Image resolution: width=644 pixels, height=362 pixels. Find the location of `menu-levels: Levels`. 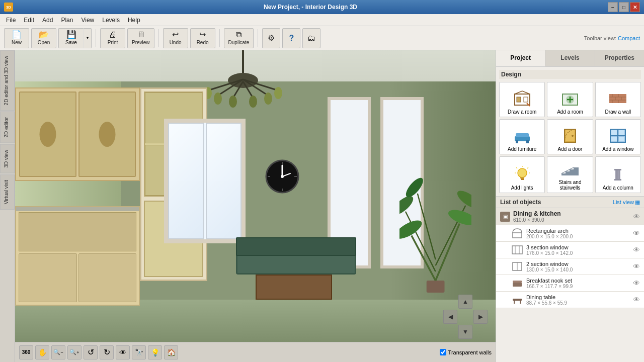

menu-levels: Levels is located at coordinates (111, 20).